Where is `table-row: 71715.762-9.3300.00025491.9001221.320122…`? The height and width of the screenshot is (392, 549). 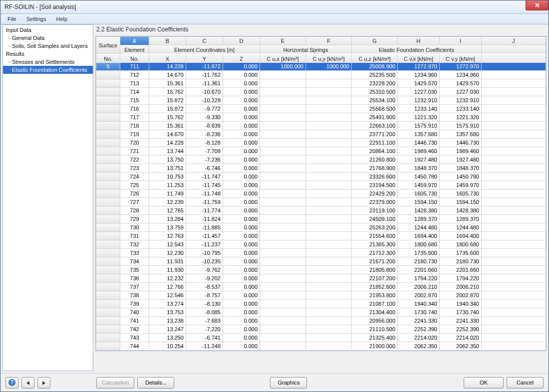 table-row: 71715.762-9.3300.00025491.9001221.320122… is located at coordinates (321, 118).